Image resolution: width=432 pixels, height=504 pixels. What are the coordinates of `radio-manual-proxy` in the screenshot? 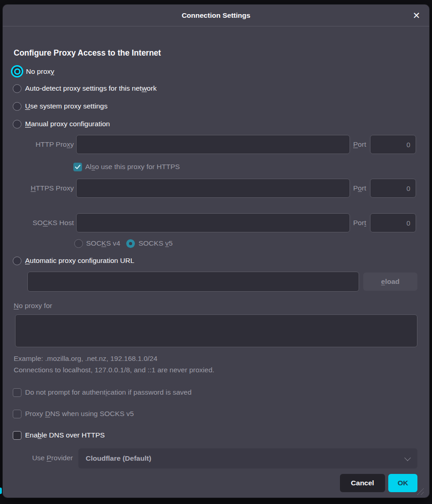 It's located at (17, 124).